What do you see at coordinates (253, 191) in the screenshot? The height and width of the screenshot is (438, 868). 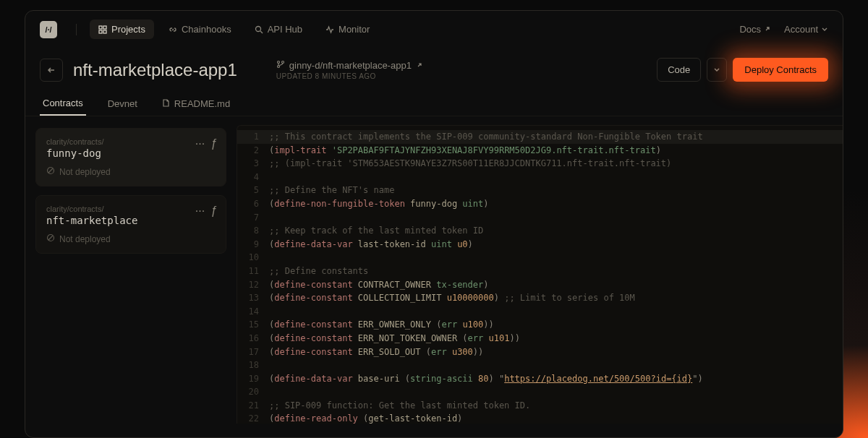 I see `line-number: 5` at bounding box center [253, 191].